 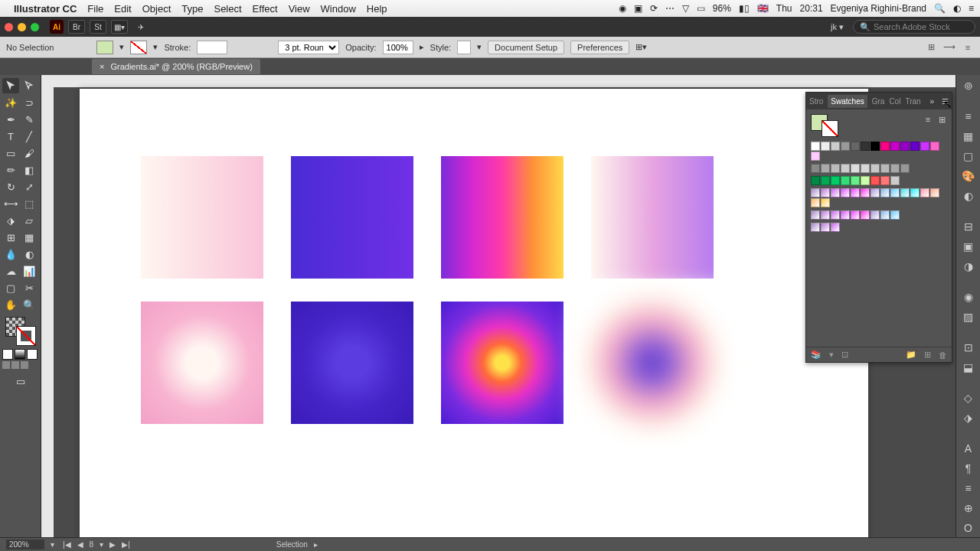 What do you see at coordinates (879, 101) in the screenshot?
I see `tab-gradient: Gra` at bounding box center [879, 101].